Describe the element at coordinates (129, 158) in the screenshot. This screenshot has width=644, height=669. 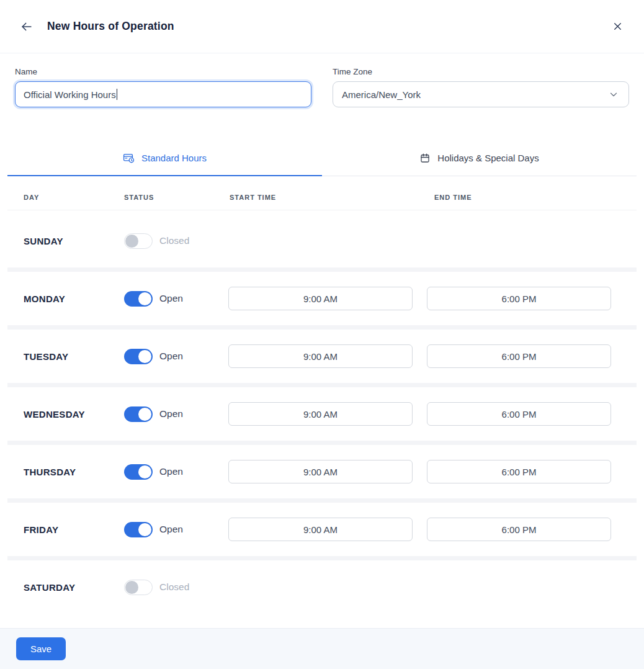
I see `schedule-clock-icon` at that location.